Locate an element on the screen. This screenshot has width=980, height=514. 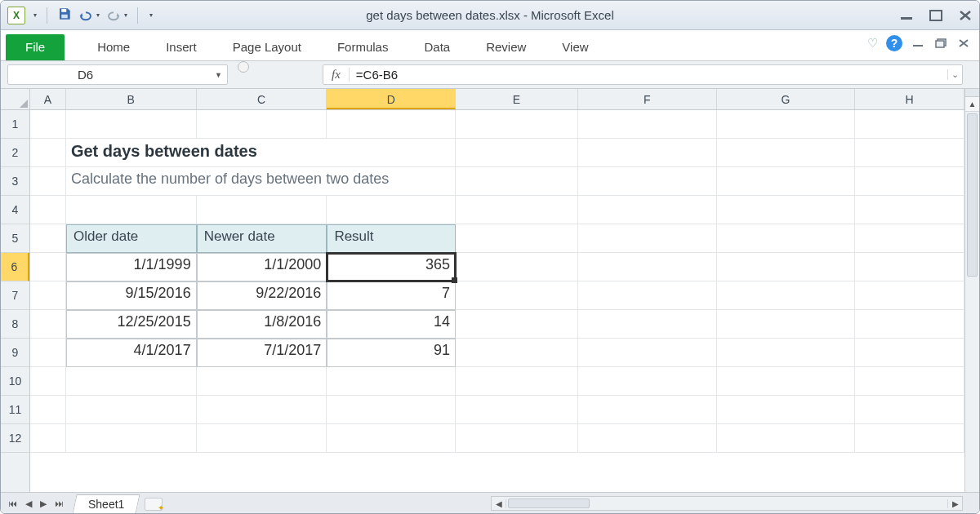
excel-icon: X is located at coordinates (16, 16).